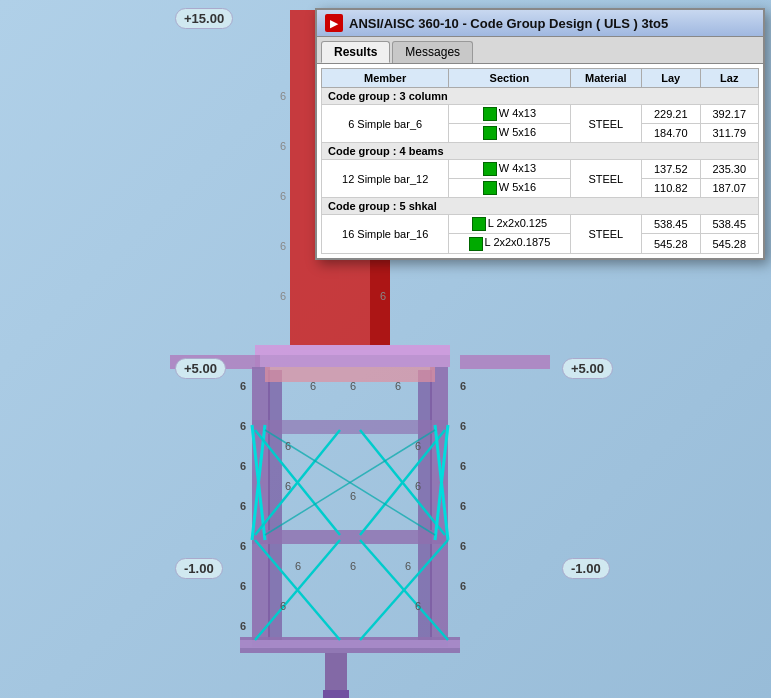 The width and height of the screenshot is (771, 698). I want to click on dim-top: +15.00, so click(204, 18).